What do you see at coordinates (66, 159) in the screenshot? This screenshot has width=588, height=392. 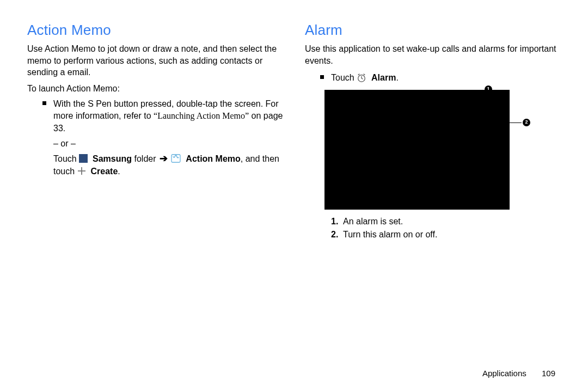 I see `touch-word: Touch` at bounding box center [66, 159].